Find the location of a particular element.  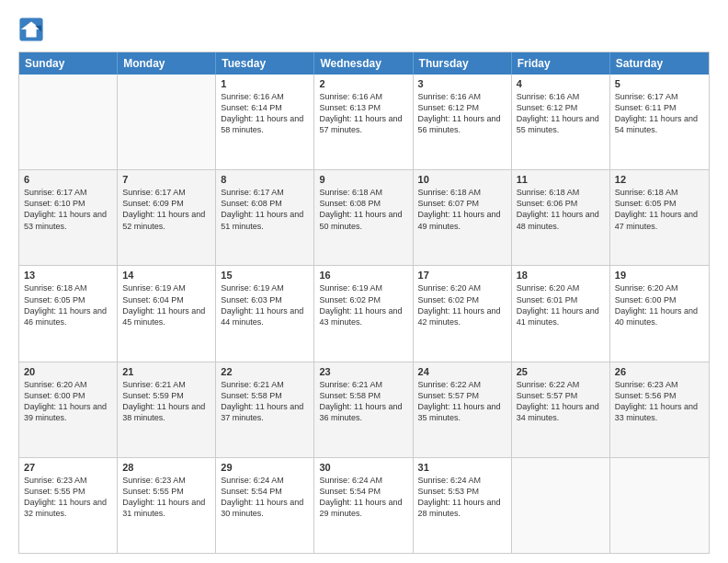

calendar-cell: 2Sunrise: 6:16 AM Sunset: 6:13 PM Daylig… is located at coordinates (364, 121).